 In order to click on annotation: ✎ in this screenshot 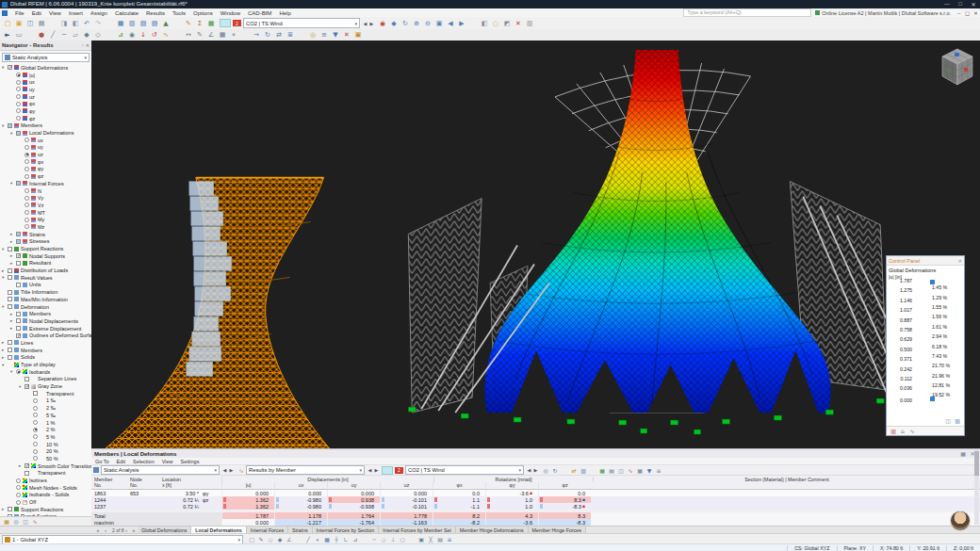, I will do `click(200, 36)`.